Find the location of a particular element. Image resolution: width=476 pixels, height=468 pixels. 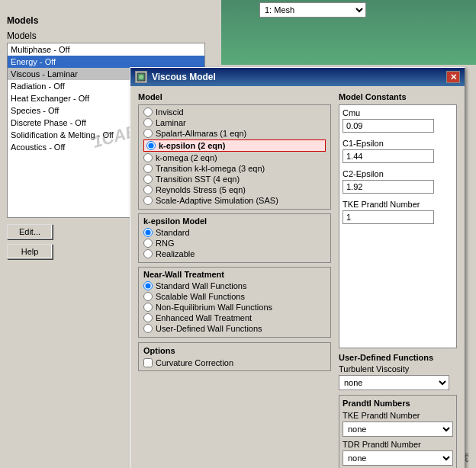

edit-button: Edit... is located at coordinates (30, 232).